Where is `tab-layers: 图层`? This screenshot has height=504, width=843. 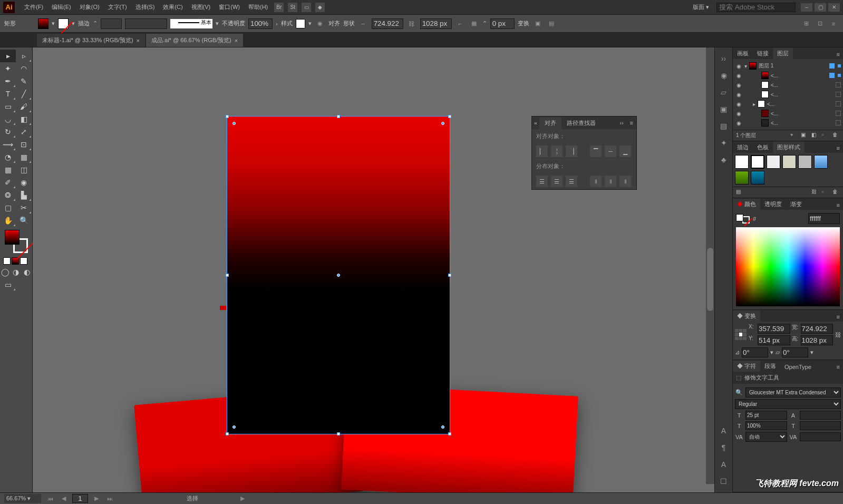
tab-layers: 图层 is located at coordinates (783, 54).